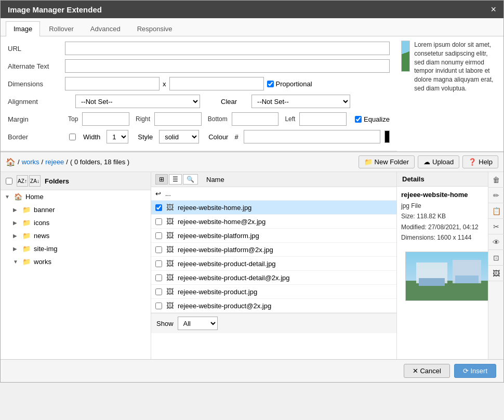 The width and height of the screenshot is (504, 420). Describe the element at coordinates (270, 84) in the screenshot. I see `proportional-checkbox` at that location.